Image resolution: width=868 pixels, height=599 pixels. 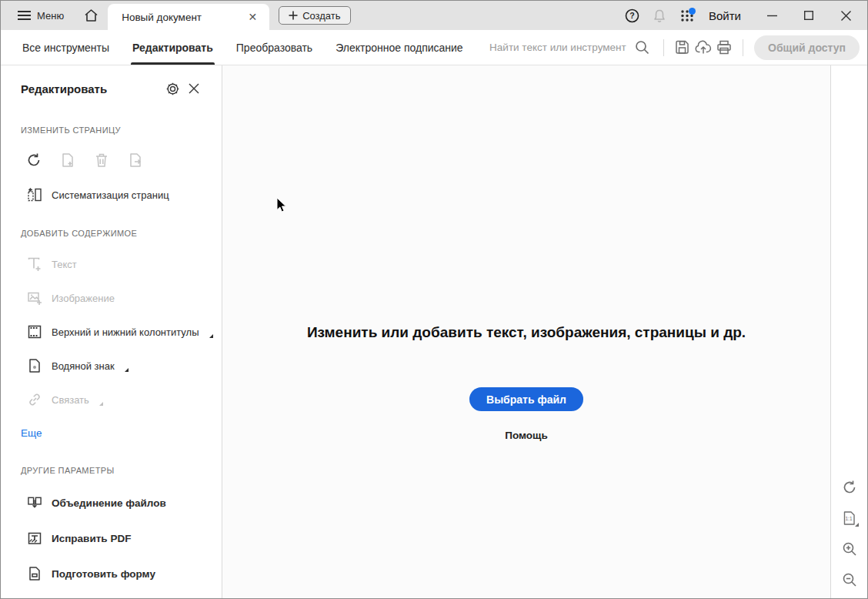 I want to click on menu-button: Меню, so click(x=41, y=15).